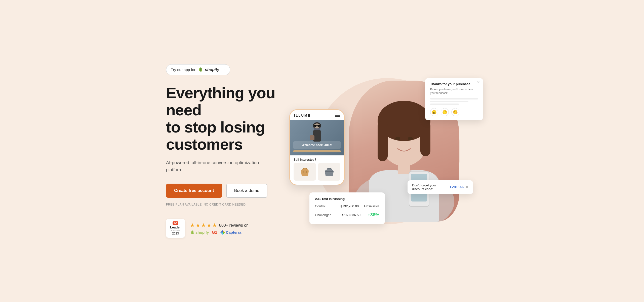 The width and height of the screenshot is (644, 302). Describe the element at coordinates (317, 172) in the screenshot. I see `phone-products` at that location.